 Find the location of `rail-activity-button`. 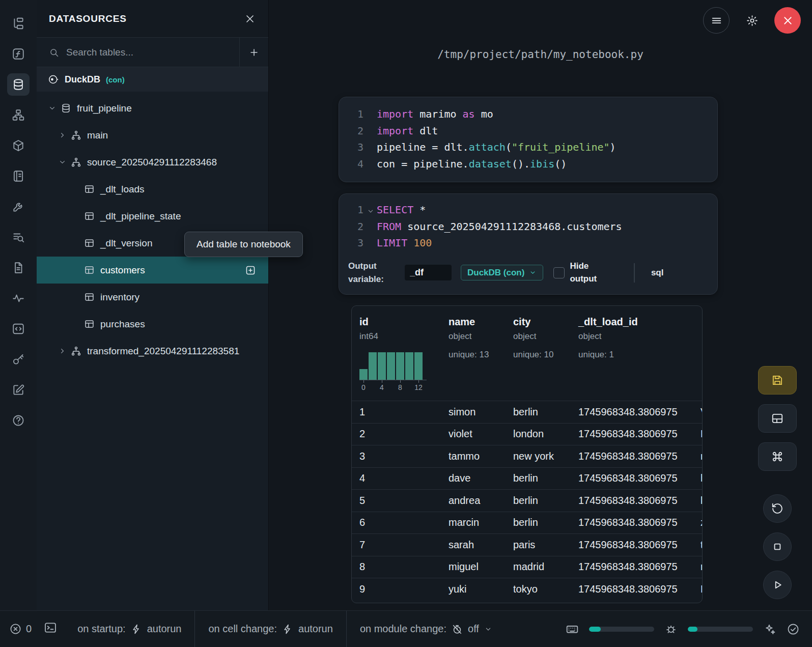

rail-activity-button is located at coordinates (18, 298).